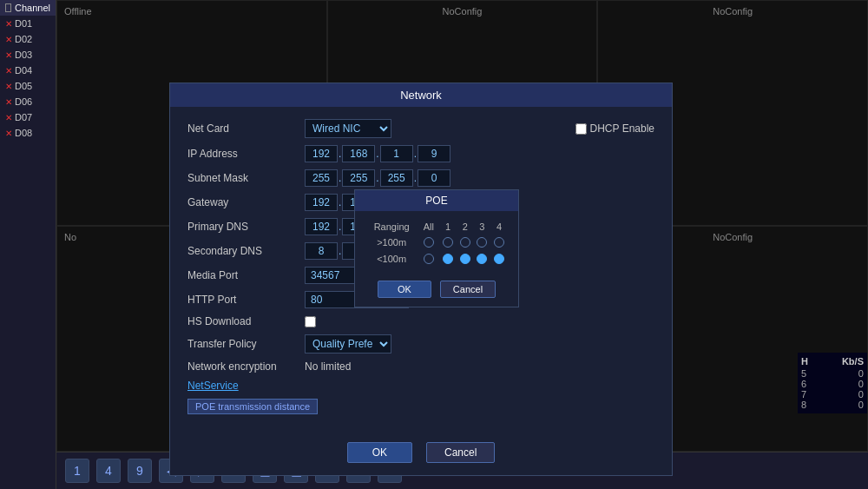  What do you see at coordinates (391, 259) in the screenshot?
I see `poe-label-lt100: <100m` at bounding box center [391, 259].